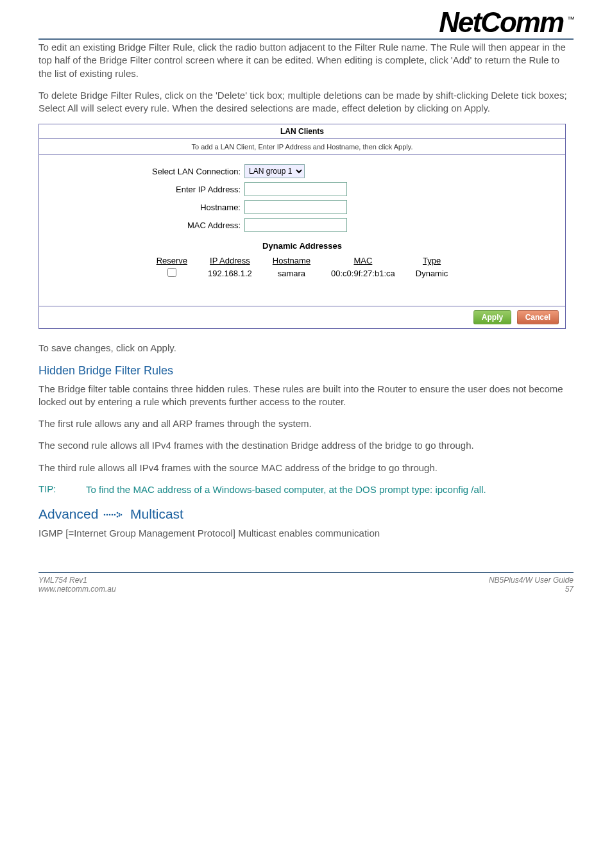 The height and width of the screenshot is (868, 612). I want to click on panel-footer: Apply Cancel, so click(302, 317).